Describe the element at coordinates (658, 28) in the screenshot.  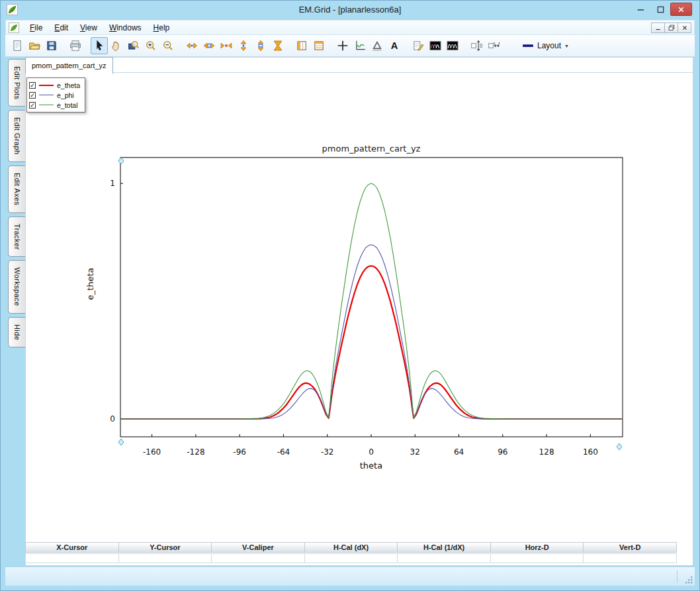
I see `mdi-minimize-icon` at that location.